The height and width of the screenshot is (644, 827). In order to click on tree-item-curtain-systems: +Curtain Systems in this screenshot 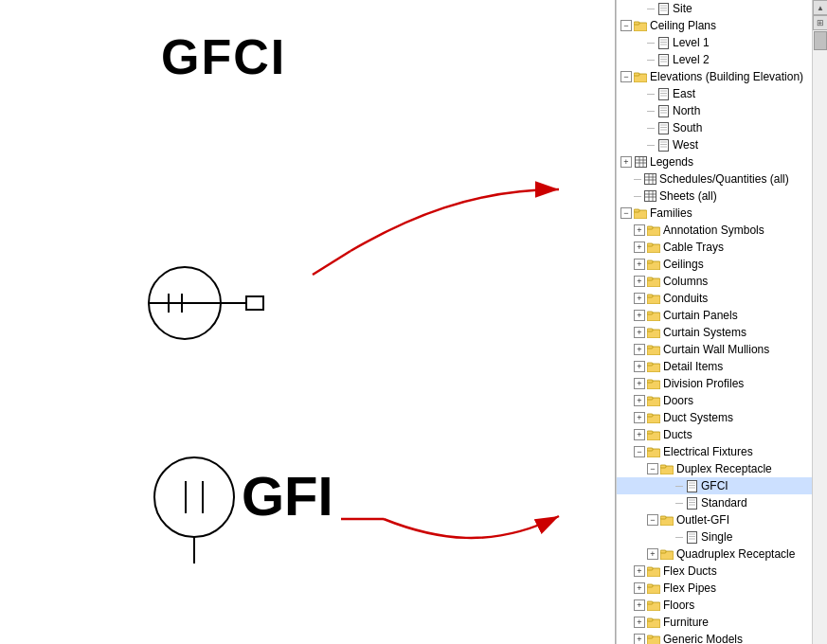, I will do `click(714, 332)`.